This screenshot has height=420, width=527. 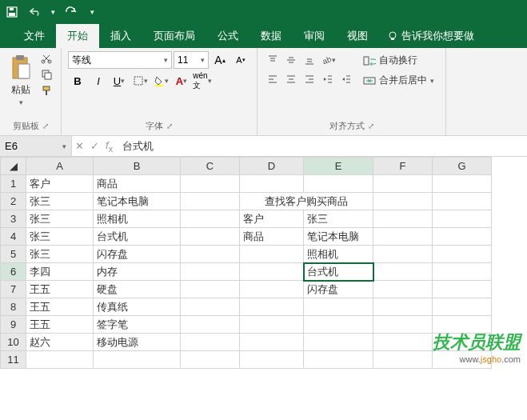 I want to click on align-top-icon, so click(x=273, y=60).